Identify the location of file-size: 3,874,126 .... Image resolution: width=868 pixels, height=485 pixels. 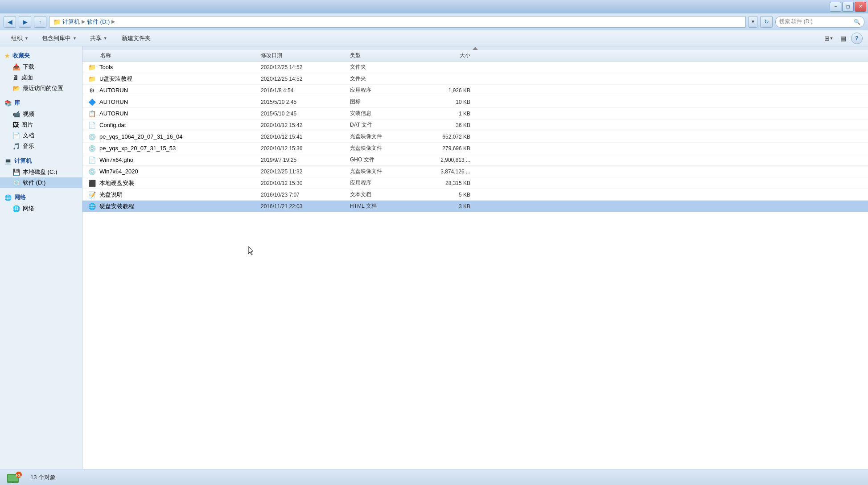
(450, 172).